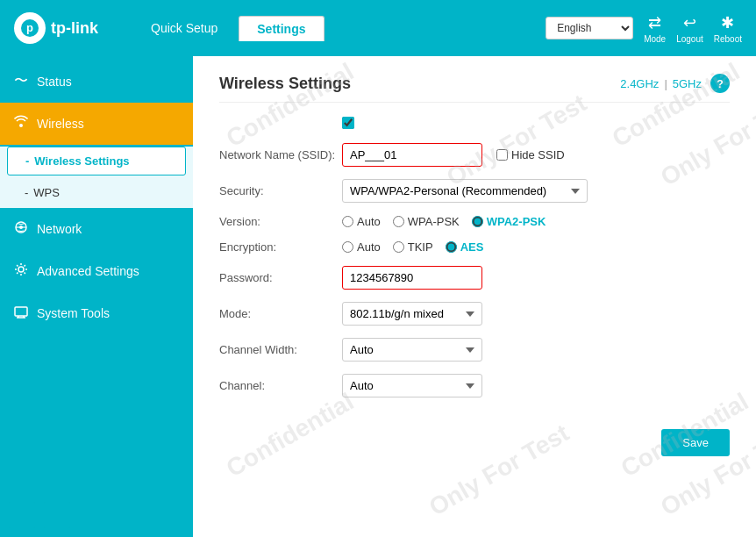  Describe the element at coordinates (688, 84) in the screenshot. I see `freq-5g-link: 5GHz` at that location.